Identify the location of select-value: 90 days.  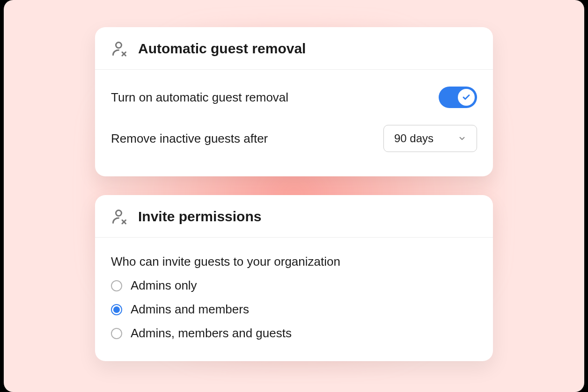
(414, 138).